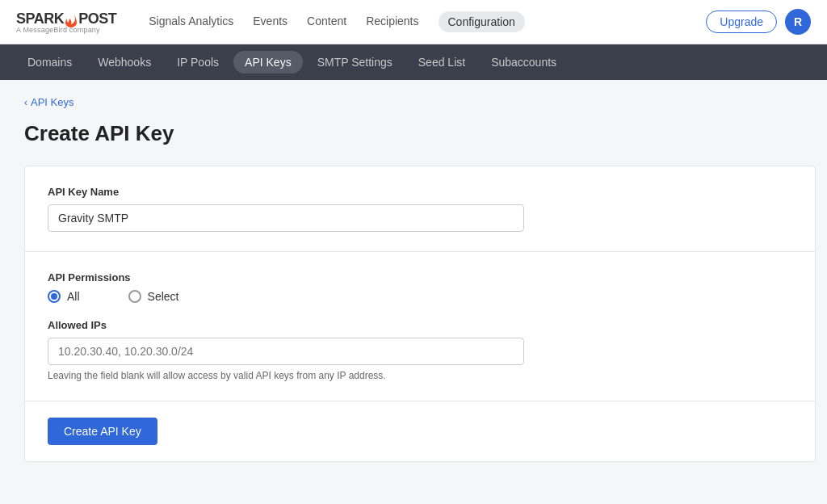 Image resolution: width=827 pixels, height=504 pixels. Describe the element at coordinates (420, 278) in the screenshot. I see `api-permissions-label: API Permissions` at that location.